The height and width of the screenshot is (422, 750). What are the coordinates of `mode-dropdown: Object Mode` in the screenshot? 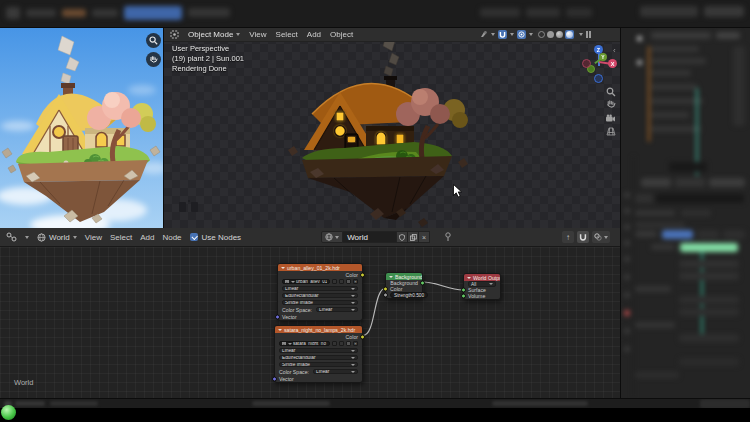 It's located at (214, 34).